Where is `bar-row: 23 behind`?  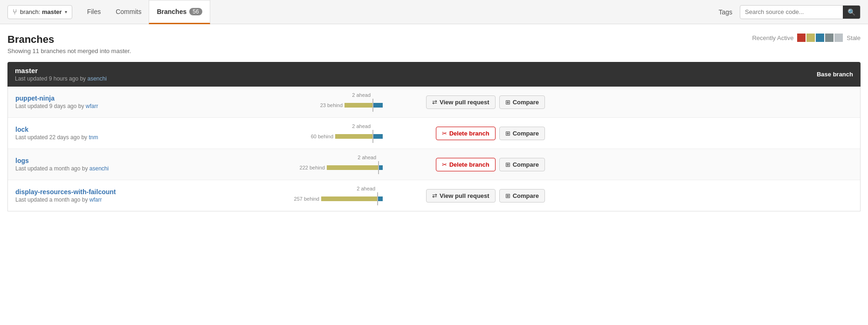
bar-row: 23 behind is located at coordinates (289, 105).